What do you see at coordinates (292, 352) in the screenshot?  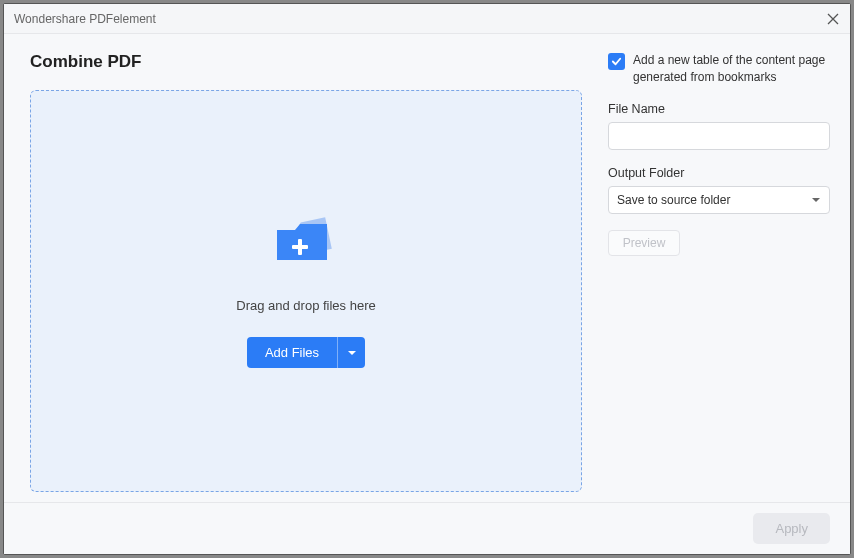 I see `add-files-button: Add Files` at bounding box center [292, 352].